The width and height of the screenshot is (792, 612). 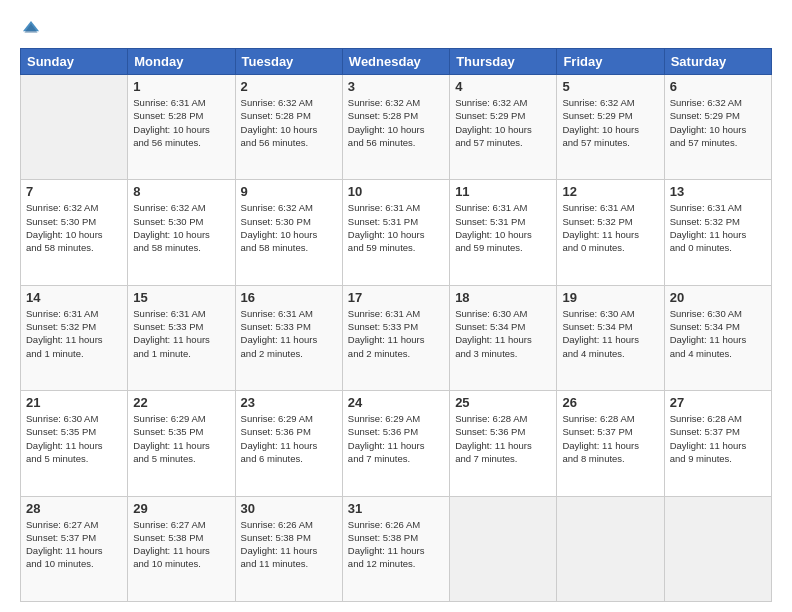 I want to click on logo, so click(x=33, y=29).